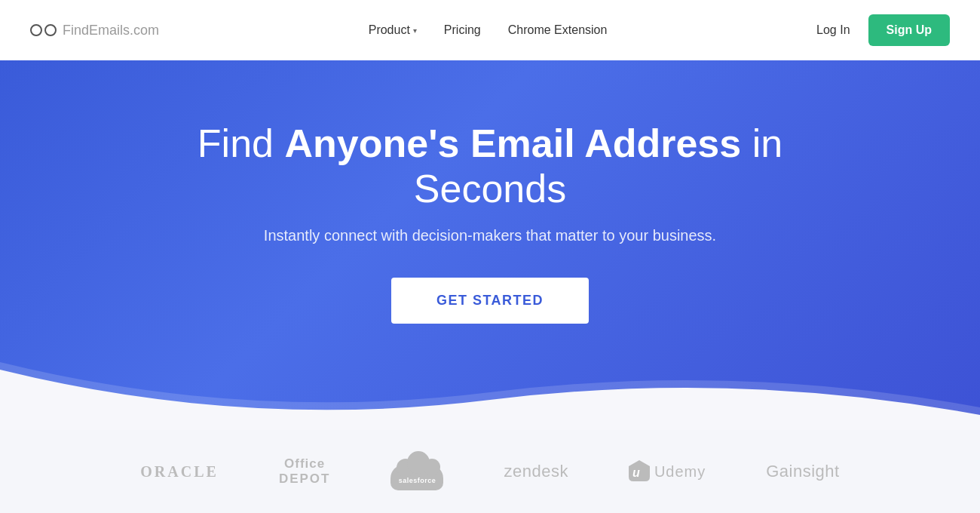 Image resolution: width=980 pixels, height=513 pixels. What do you see at coordinates (636, 472) in the screenshot?
I see `svg-text: u` at bounding box center [636, 472].